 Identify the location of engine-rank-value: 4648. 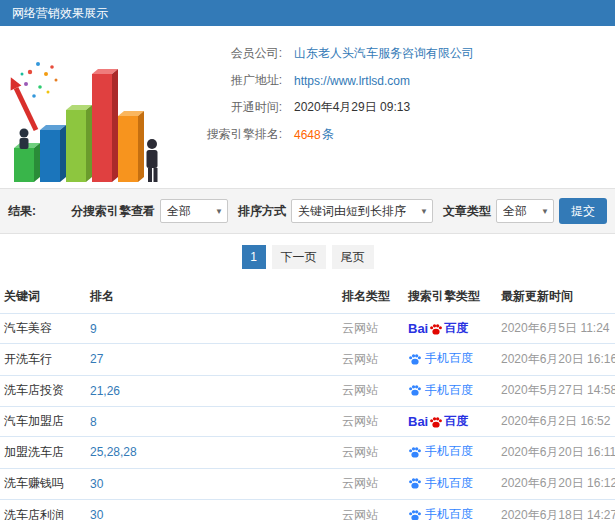
(308, 135).